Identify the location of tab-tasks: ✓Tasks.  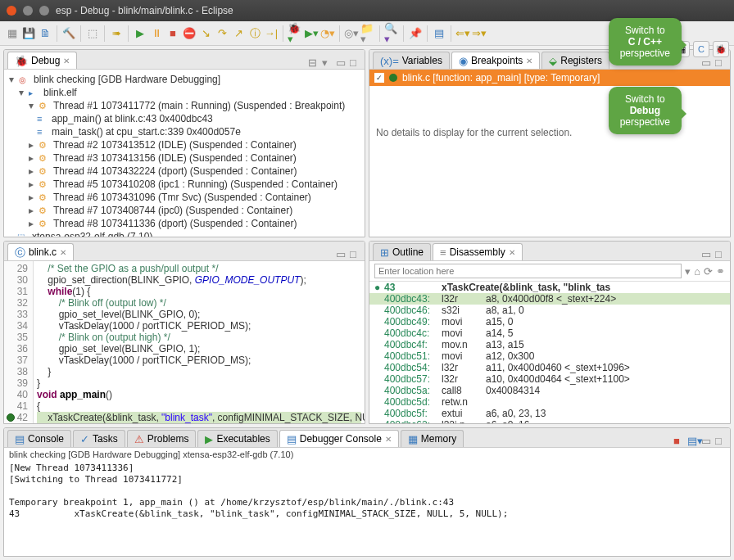
(99, 439).